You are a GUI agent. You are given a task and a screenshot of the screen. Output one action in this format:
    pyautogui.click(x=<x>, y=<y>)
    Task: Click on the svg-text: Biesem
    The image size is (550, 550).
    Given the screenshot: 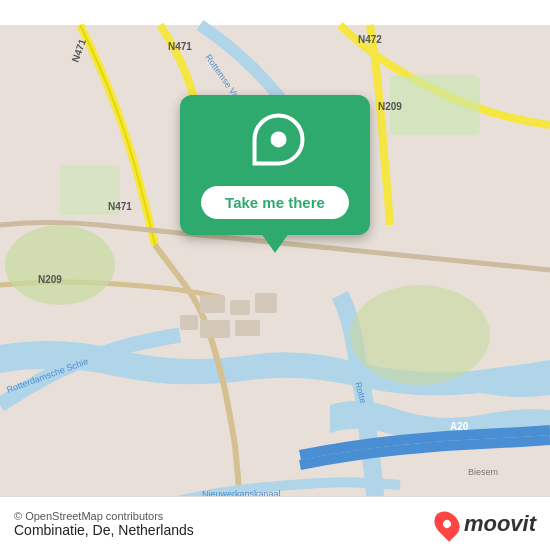 What is the action you would take?
    pyautogui.click(x=483, y=472)
    